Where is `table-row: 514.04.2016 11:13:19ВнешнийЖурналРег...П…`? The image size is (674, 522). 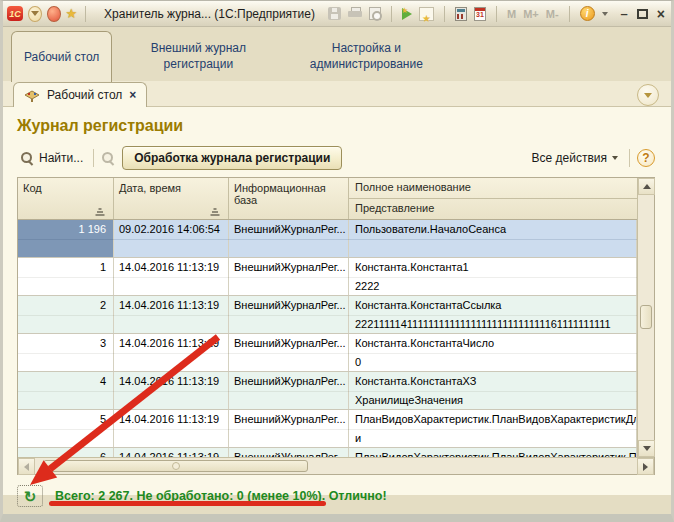 table-row: 514.04.2016 11:13:19ВнешнийЖурналРег...П… is located at coordinates (328, 429).